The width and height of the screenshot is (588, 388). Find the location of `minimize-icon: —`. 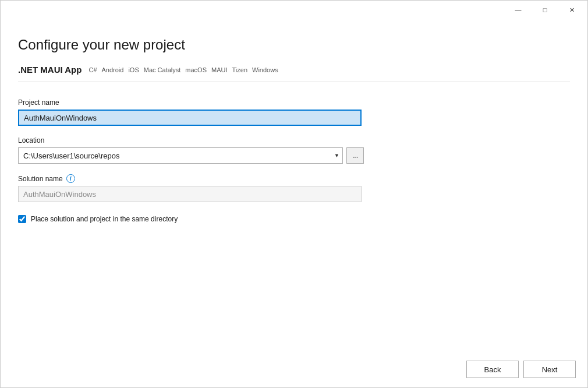

minimize-icon: — is located at coordinates (518, 10).